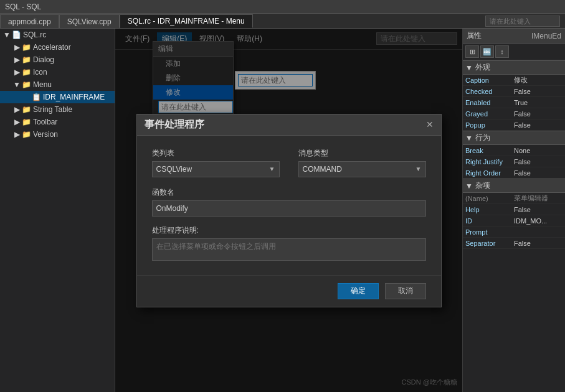 Image resolution: width=565 pixels, height=392 pixels. I want to click on dialog-title: 事件处理程序, so click(174, 124).